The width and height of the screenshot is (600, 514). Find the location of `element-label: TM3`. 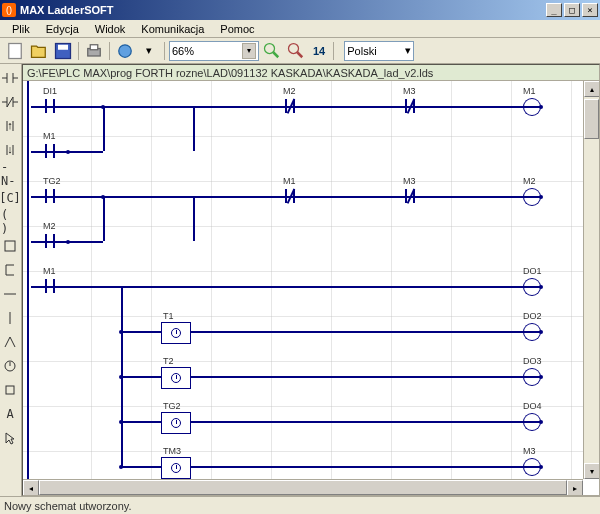

element-label: TM3 is located at coordinates (172, 451).